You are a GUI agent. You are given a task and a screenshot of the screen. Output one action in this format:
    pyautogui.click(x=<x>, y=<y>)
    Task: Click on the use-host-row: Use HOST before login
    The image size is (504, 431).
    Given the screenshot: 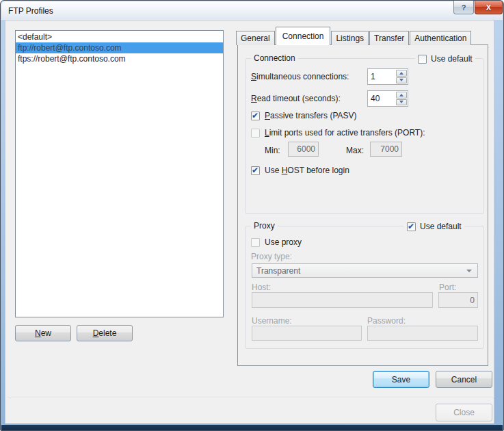 What is the action you would take?
    pyautogui.click(x=300, y=170)
    